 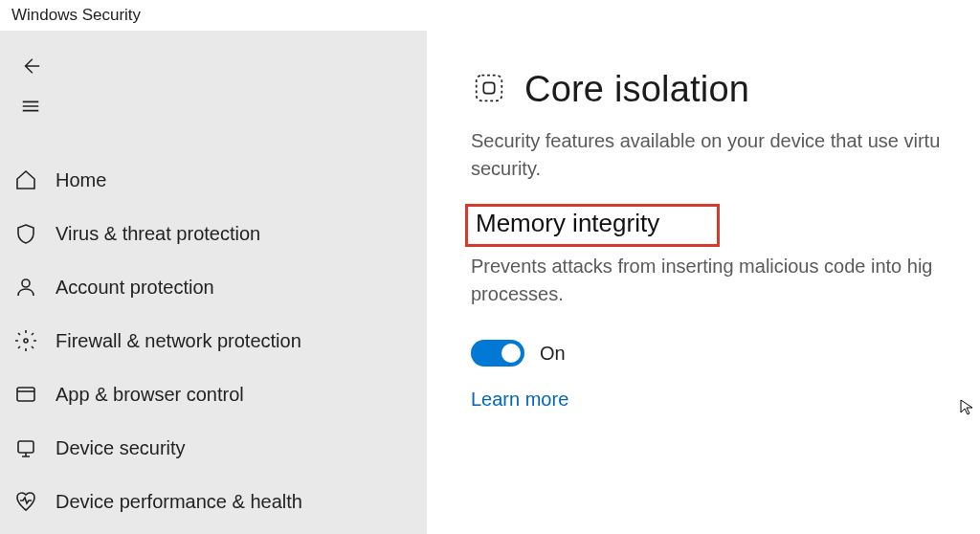 What do you see at coordinates (31, 108) in the screenshot?
I see `menu-button` at bounding box center [31, 108].